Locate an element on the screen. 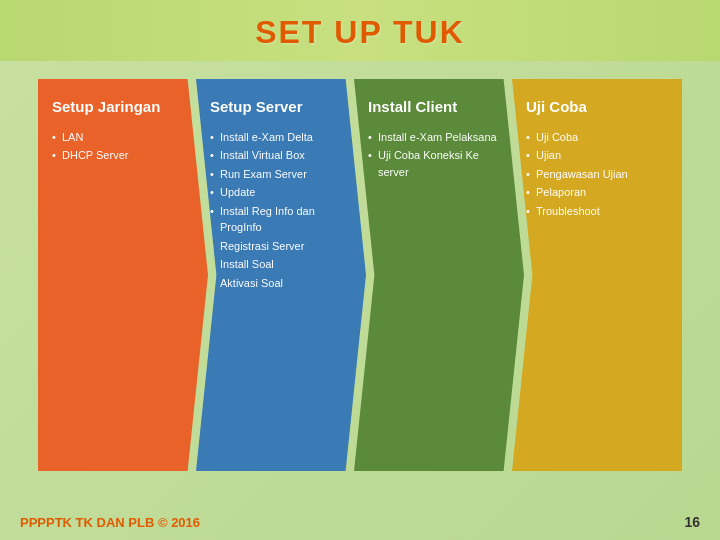 This screenshot has width=720, height=540. column-title-uji-coba: Uji Coba is located at coordinates (597, 107).